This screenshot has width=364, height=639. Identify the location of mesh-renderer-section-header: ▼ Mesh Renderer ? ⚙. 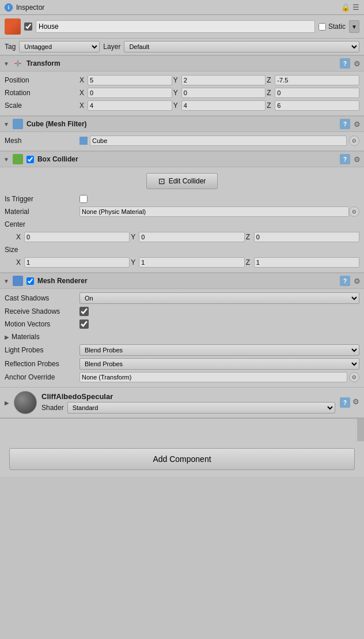
(182, 281).